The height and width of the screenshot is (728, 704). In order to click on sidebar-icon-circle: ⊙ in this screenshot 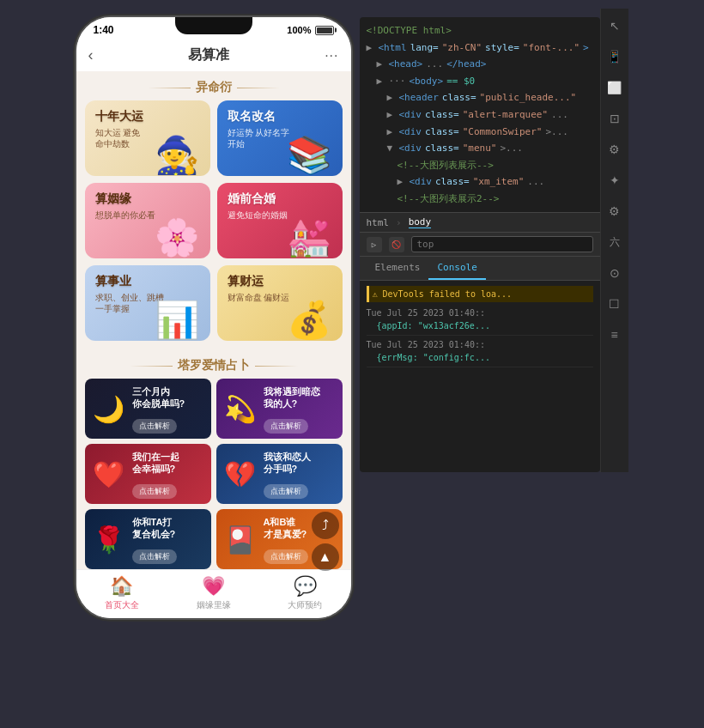, I will do `click(615, 273)`.